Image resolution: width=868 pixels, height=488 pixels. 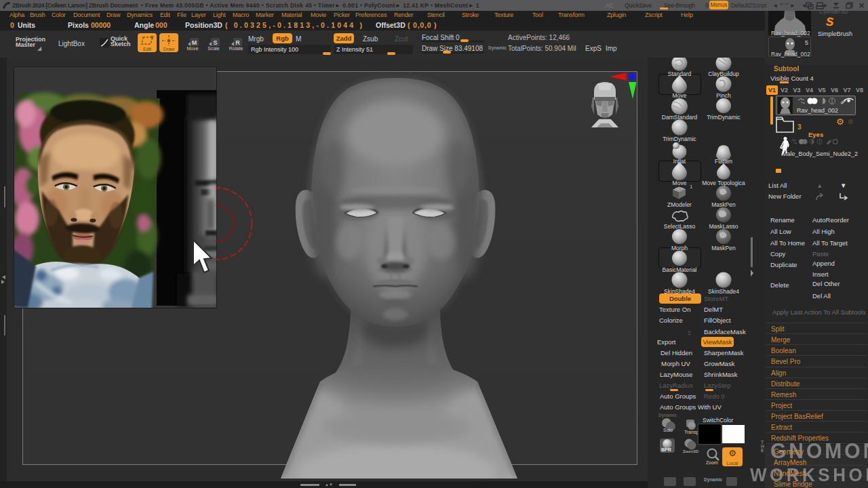 I want to click on svg-text: Transp, so click(x=692, y=432).